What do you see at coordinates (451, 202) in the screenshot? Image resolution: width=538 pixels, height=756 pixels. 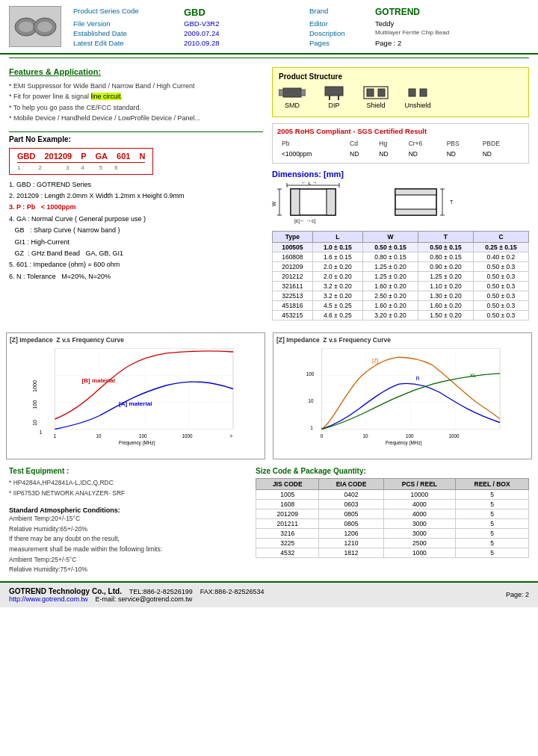 I see `svg-text: T` at bounding box center [451, 202].